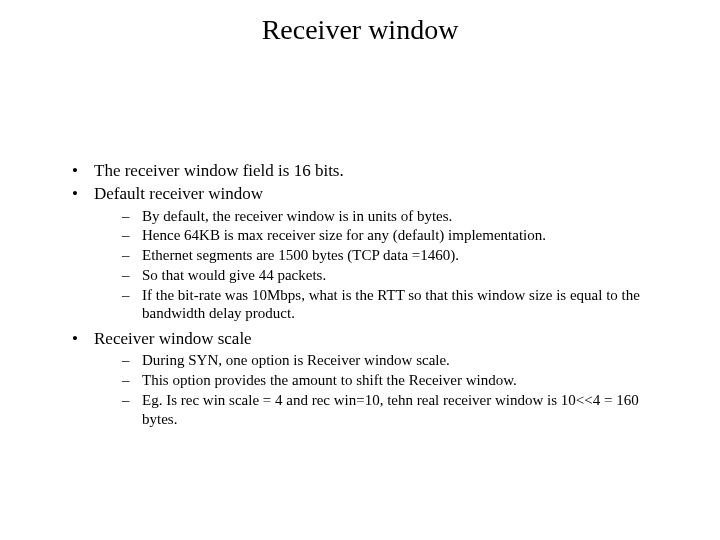  I want to click on sub-bullet-text: By default, the receiver window is in un…, so click(297, 216).